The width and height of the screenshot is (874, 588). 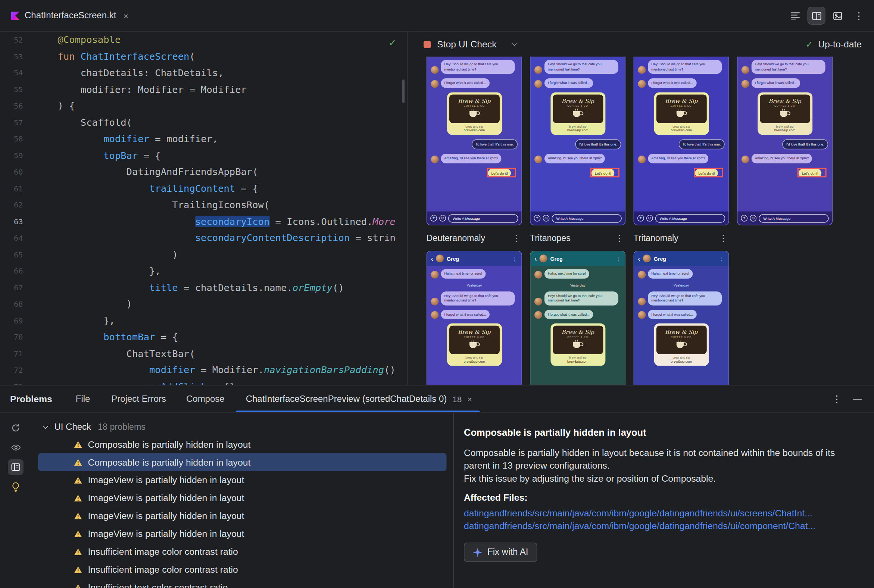 What do you see at coordinates (17, 156) in the screenshot?
I see `line-number: 59` at bounding box center [17, 156].